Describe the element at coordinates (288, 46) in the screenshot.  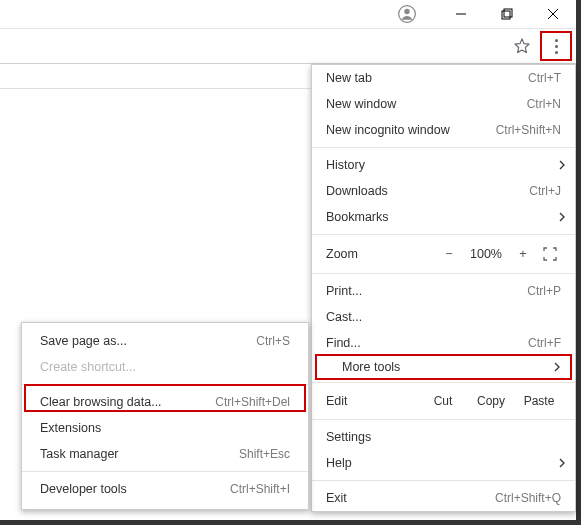
I see `toolbar` at that location.